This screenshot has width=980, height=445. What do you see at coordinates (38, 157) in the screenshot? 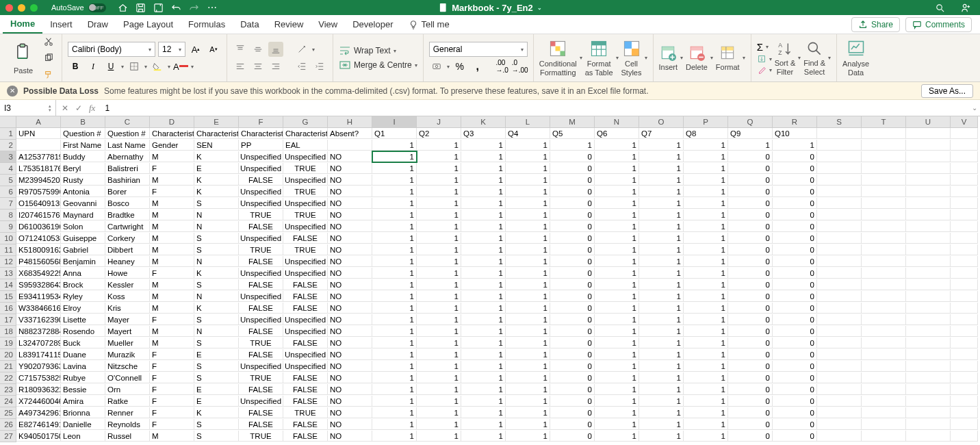
I see `cell: A125377819` at bounding box center [38, 157].